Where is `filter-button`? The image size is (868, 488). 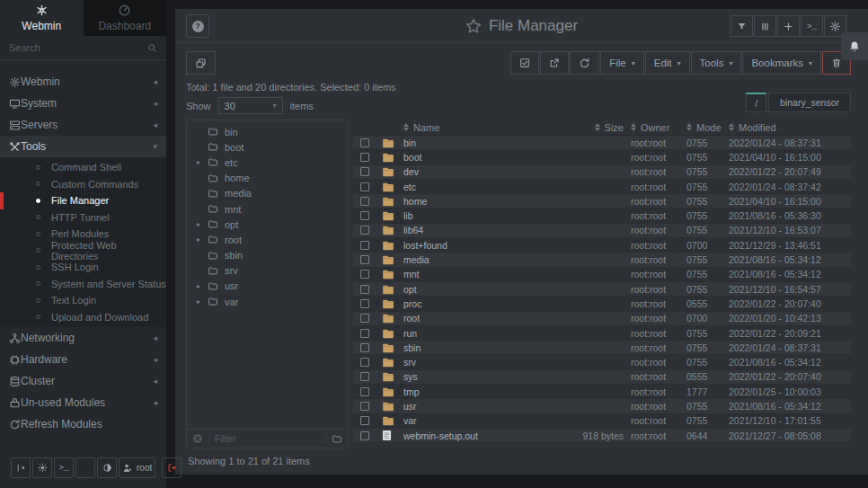 filter-button is located at coordinates (742, 26).